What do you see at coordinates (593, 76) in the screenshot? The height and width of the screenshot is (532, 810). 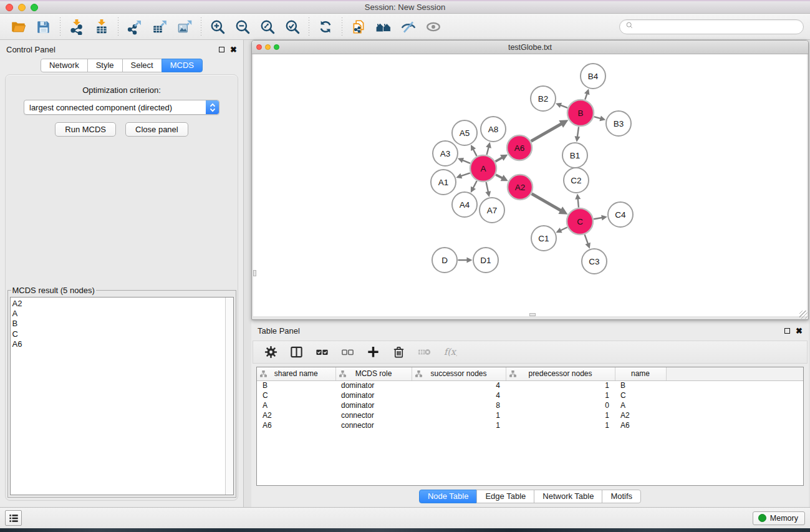 I see `network-node-B4: B4` at bounding box center [593, 76].